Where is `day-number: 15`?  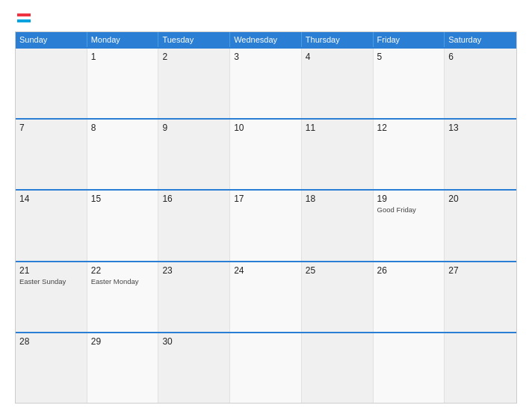
day-number: 15 is located at coordinates (123, 199).